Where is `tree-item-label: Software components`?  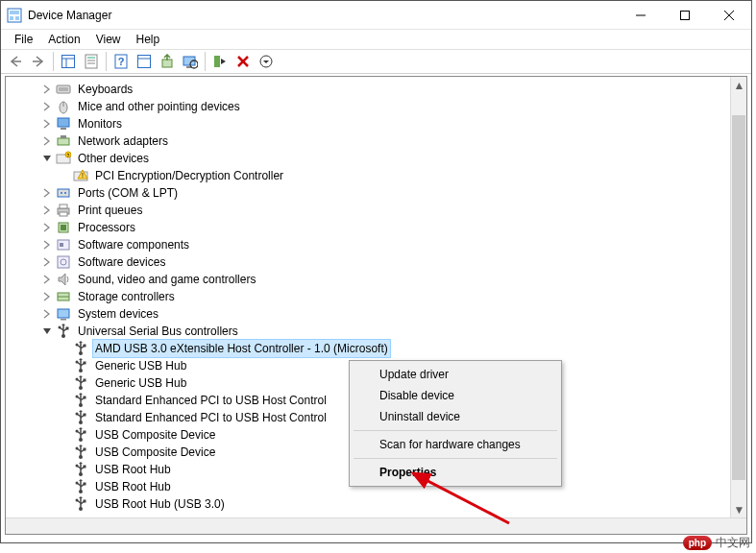 tree-item-label: Software components is located at coordinates (134, 245).